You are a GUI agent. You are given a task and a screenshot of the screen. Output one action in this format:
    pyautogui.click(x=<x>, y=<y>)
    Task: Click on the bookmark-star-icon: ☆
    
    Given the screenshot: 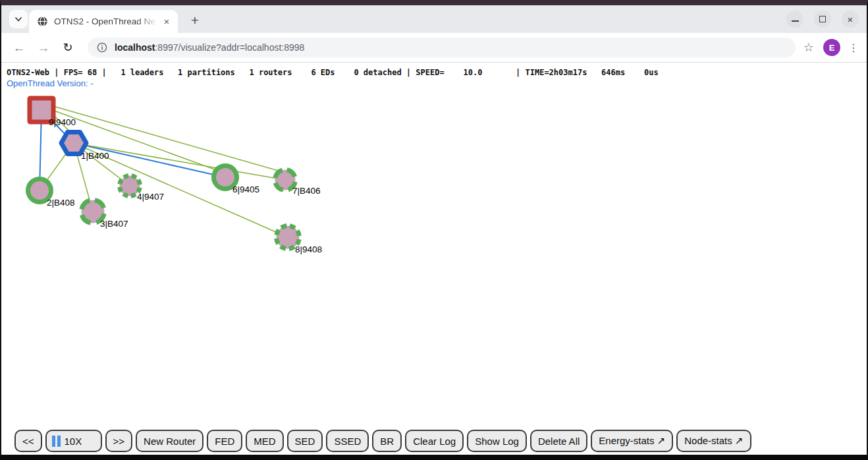 What is the action you would take?
    pyautogui.click(x=809, y=47)
    